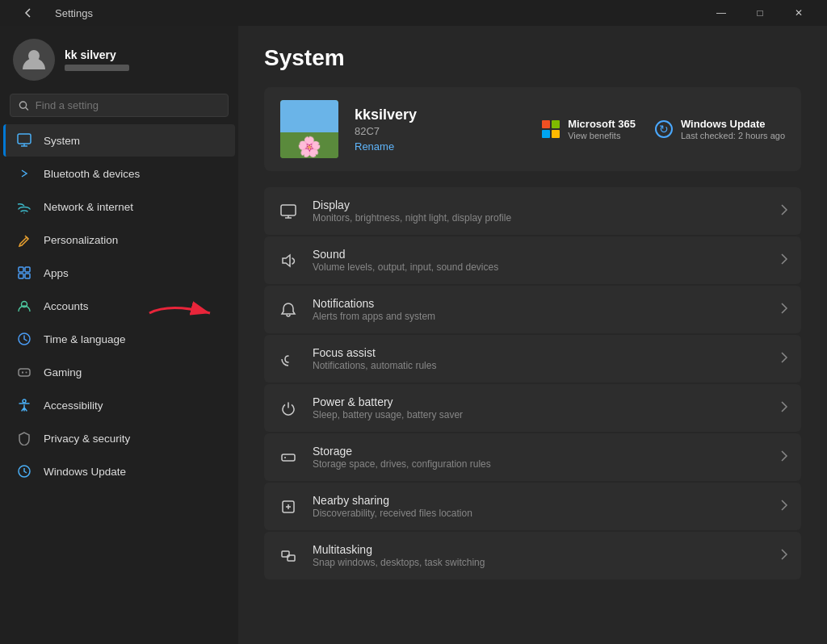 This screenshot has height=644, width=827. I want to click on storage-icon, so click(288, 458).